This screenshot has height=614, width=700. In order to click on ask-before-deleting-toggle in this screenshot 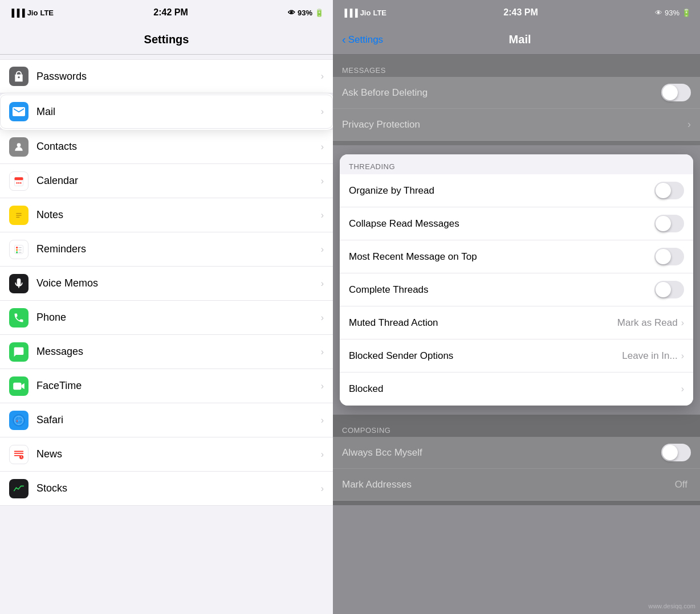, I will do `click(676, 92)`.